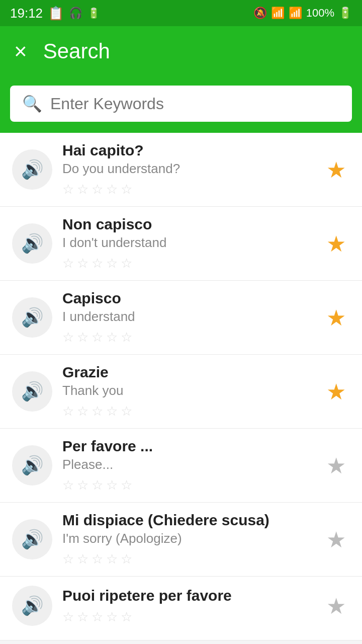 This screenshot has width=362, height=644. I want to click on phrase-original: Grazie, so click(187, 372).